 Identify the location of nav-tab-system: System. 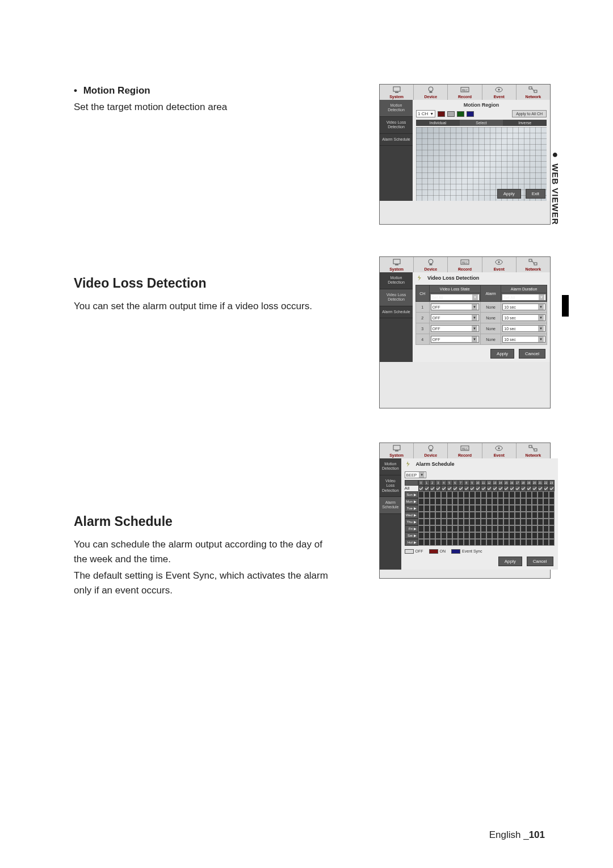
(397, 450).